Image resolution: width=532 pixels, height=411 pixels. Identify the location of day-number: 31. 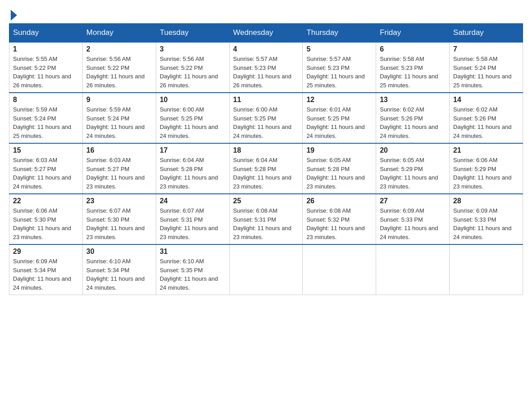
(193, 252).